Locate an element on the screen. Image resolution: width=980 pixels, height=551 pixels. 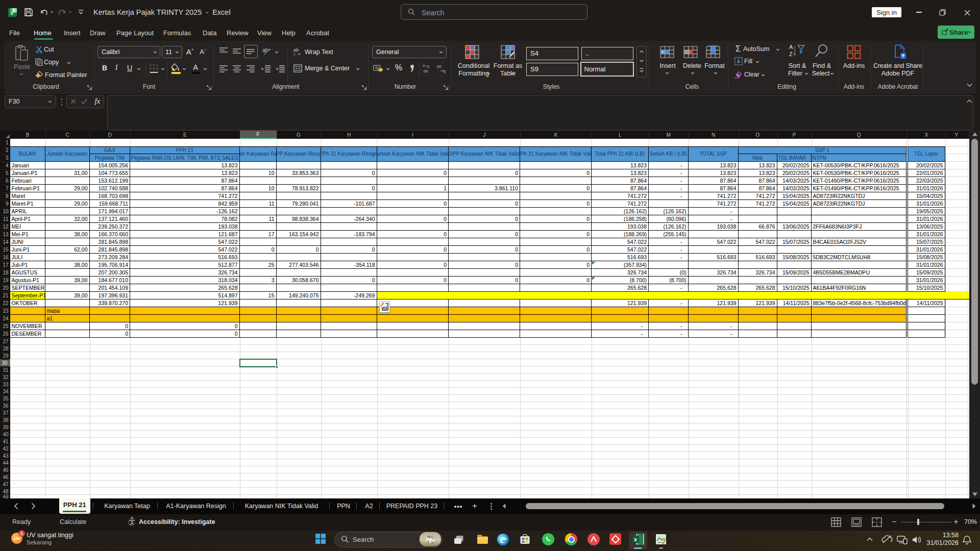
svg-text: ab is located at coordinates (265, 50).